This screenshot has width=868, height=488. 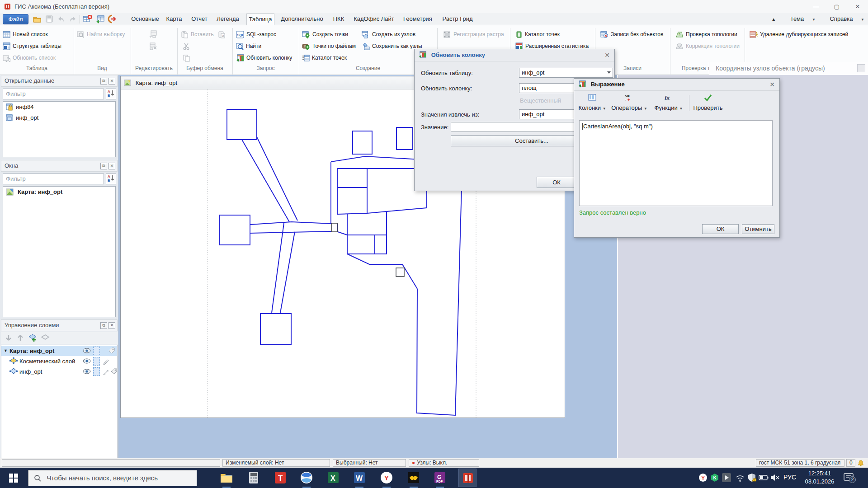 What do you see at coordinates (758, 229) in the screenshot?
I see `cancel-button: Отменить` at bounding box center [758, 229].